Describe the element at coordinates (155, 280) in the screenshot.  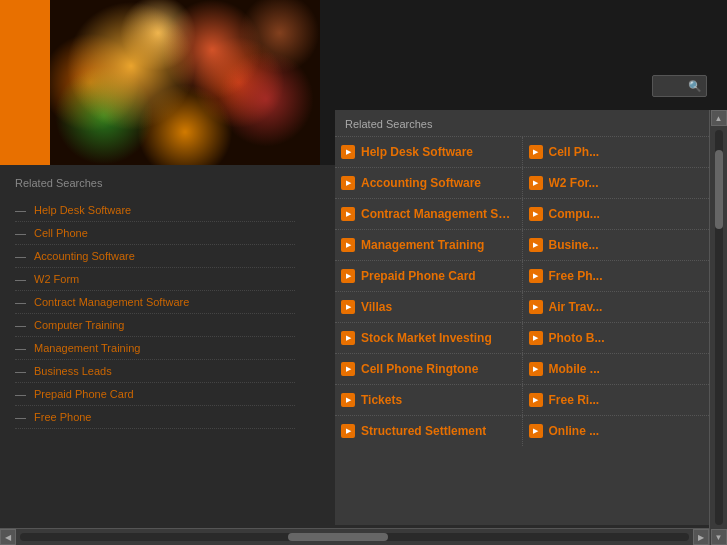
I see `sidebar-item-w2: — W2 Form` at that location.